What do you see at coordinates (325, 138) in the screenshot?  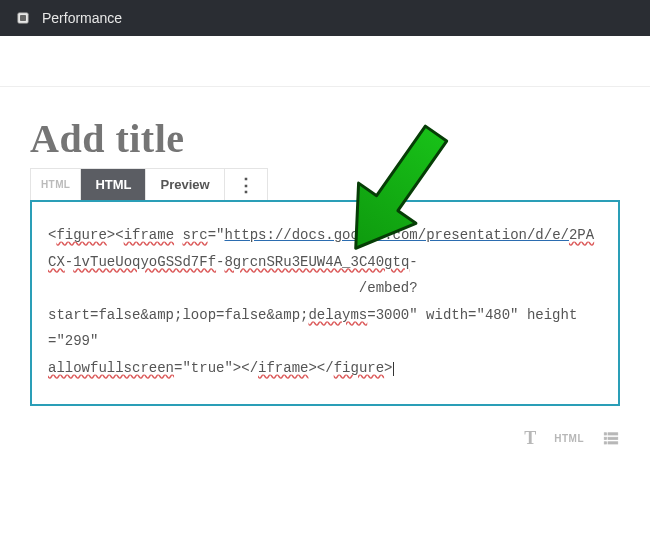 I see `post-title-input` at bounding box center [325, 138].